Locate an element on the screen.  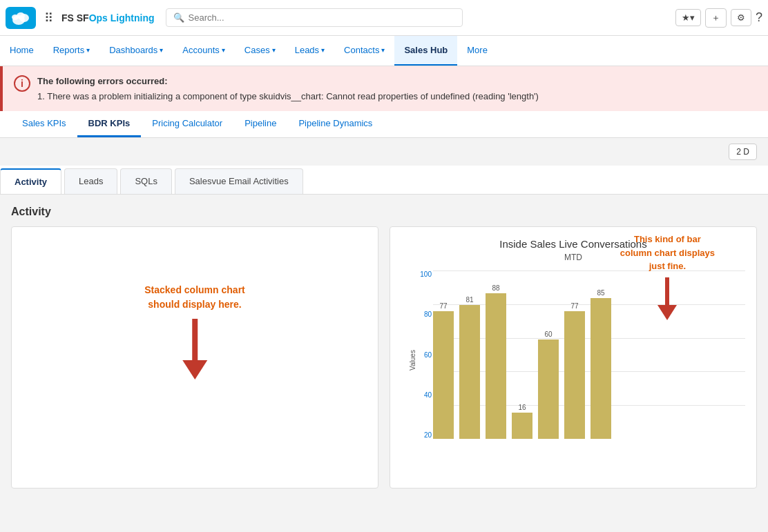
section-title-activity: Activity is located at coordinates (384, 212).